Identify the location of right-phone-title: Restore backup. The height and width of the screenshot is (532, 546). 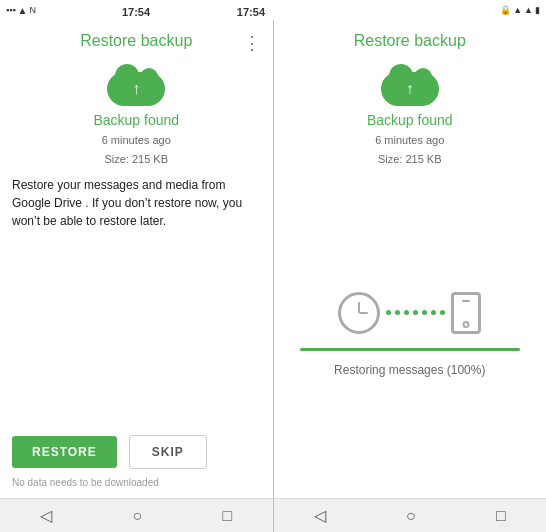
(410, 41).